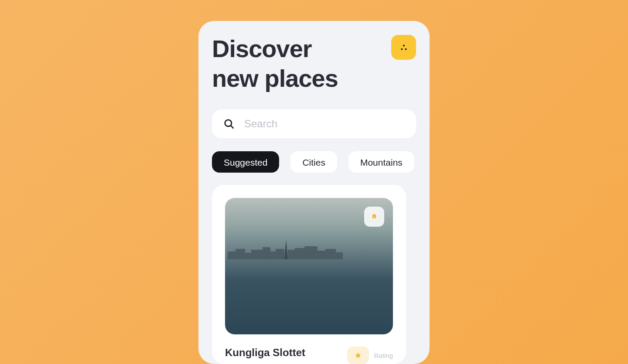 Image resolution: width=628 pixels, height=364 pixels. I want to click on search-bar, so click(314, 124).